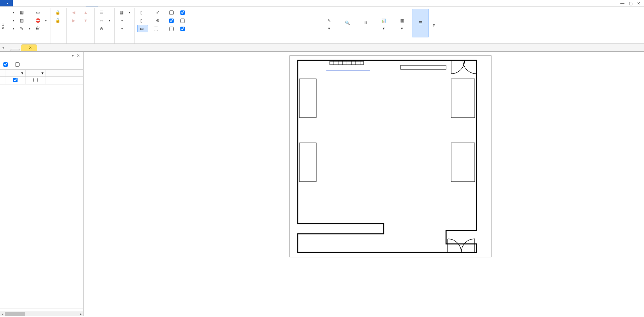 This screenshot has width=644, height=317. What do you see at coordinates (172, 12) in the screenshot?
I see `floating-status-check` at bounding box center [172, 12].